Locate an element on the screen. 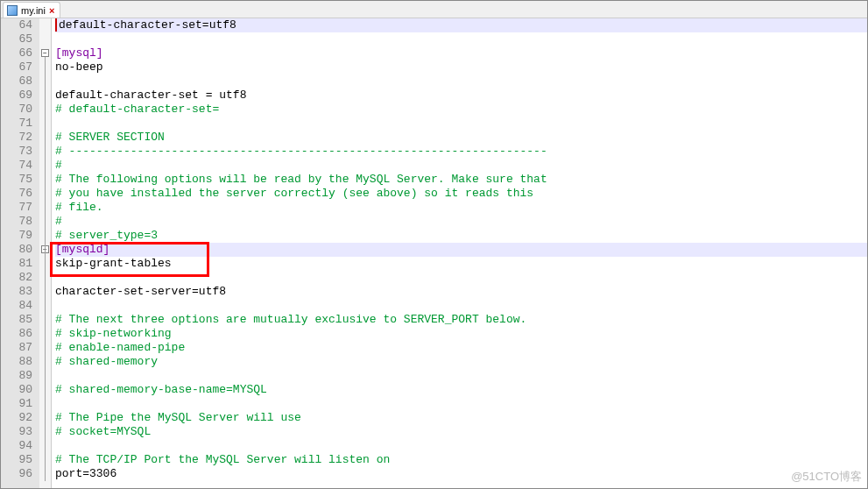  code-line: default-character-set=utf8 is located at coordinates (461, 25).